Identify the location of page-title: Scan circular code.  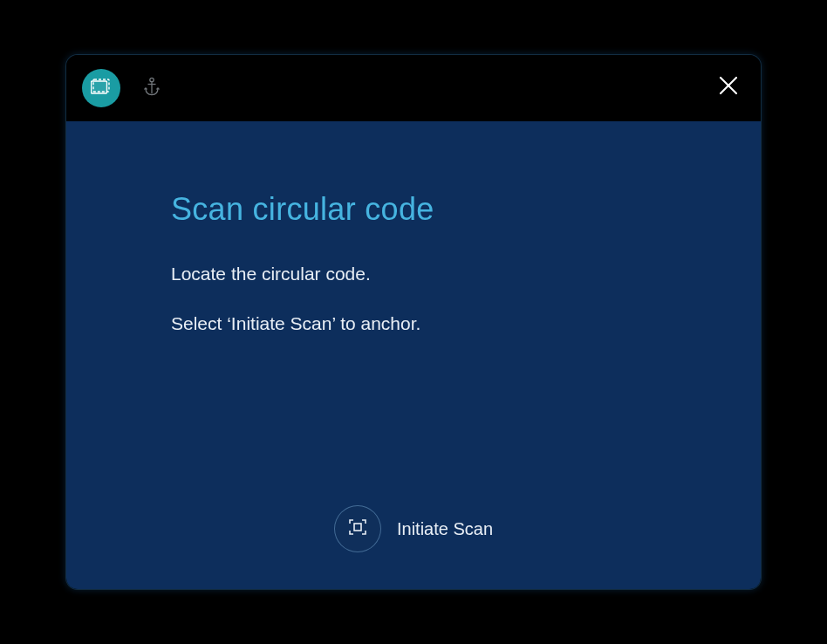
(414, 209).